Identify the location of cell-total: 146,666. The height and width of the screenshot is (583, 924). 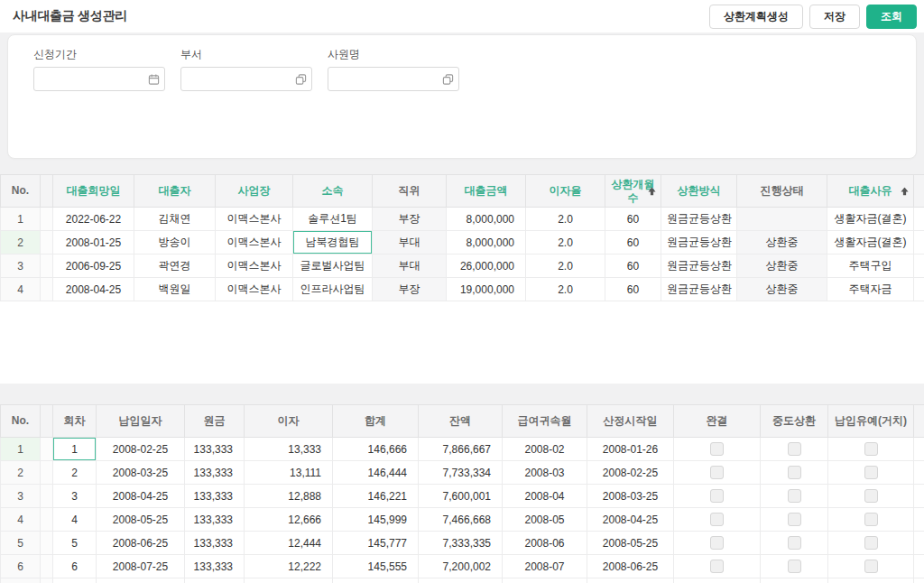
(375, 449).